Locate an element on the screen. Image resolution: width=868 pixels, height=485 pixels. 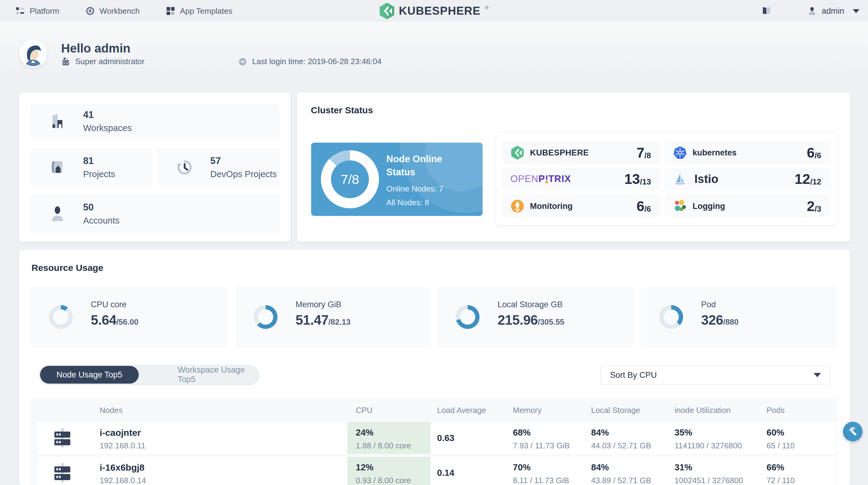
pod-donut is located at coordinates (671, 317).